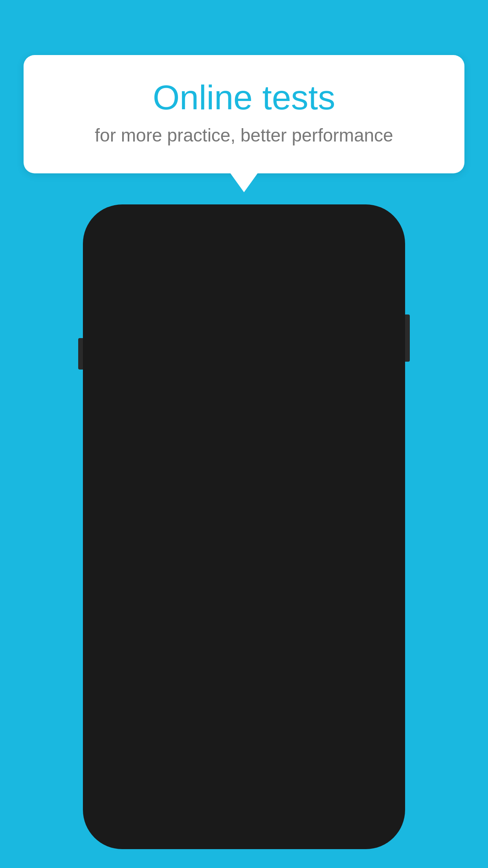 The image size is (488, 868). I want to click on speech-bubble-subtitle: for more practice, better performance, so click(244, 135).